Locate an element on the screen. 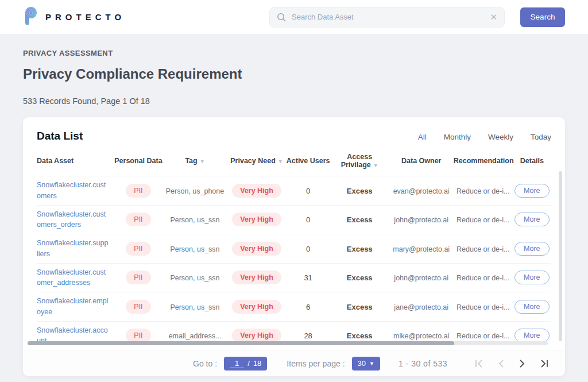 This screenshot has height=382, width=588. first-page-button is located at coordinates (479, 364).